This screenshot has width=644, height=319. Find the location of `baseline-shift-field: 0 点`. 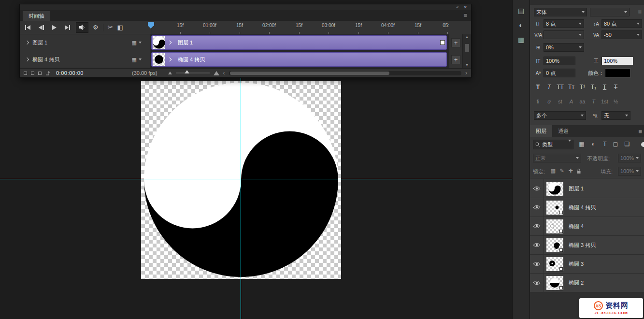

baseline-shift-field: 0 点 is located at coordinates (559, 73).